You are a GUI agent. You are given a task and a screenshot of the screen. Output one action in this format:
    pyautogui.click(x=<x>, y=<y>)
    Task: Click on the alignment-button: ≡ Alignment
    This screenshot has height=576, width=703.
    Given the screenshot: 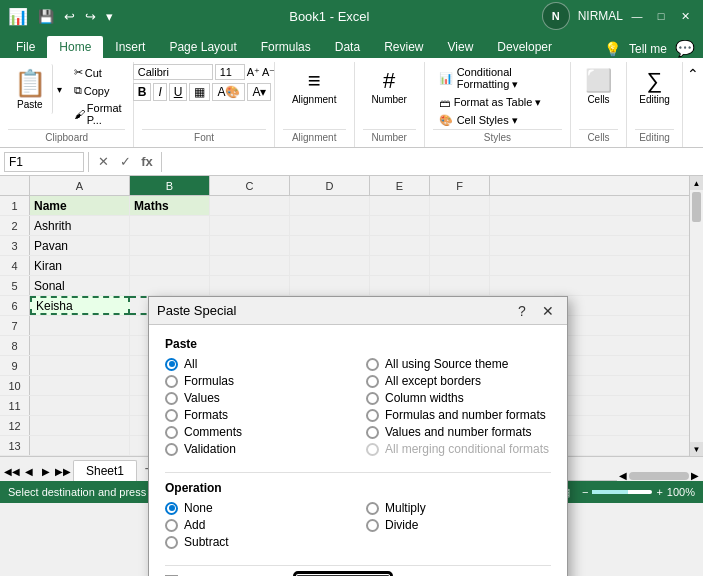 What is the action you would take?
    pyautogui.click(x=314, y=86)
    